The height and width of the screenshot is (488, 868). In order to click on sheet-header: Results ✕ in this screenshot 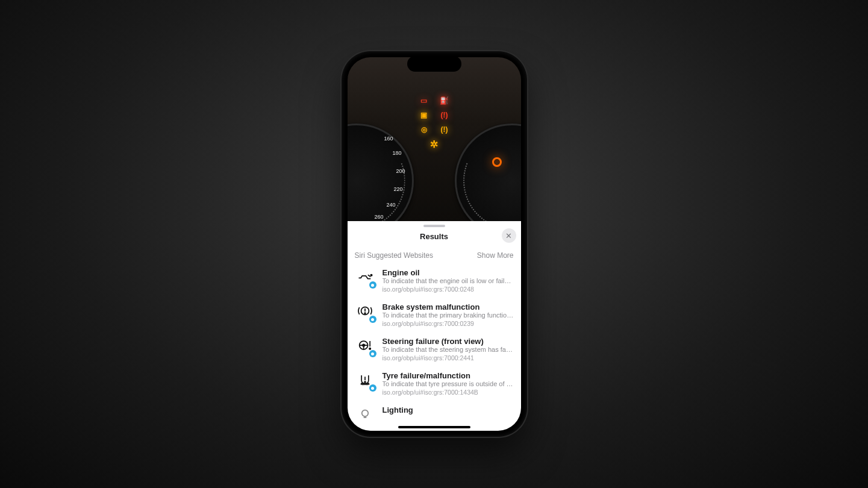, I will do `click(434, 236)`.